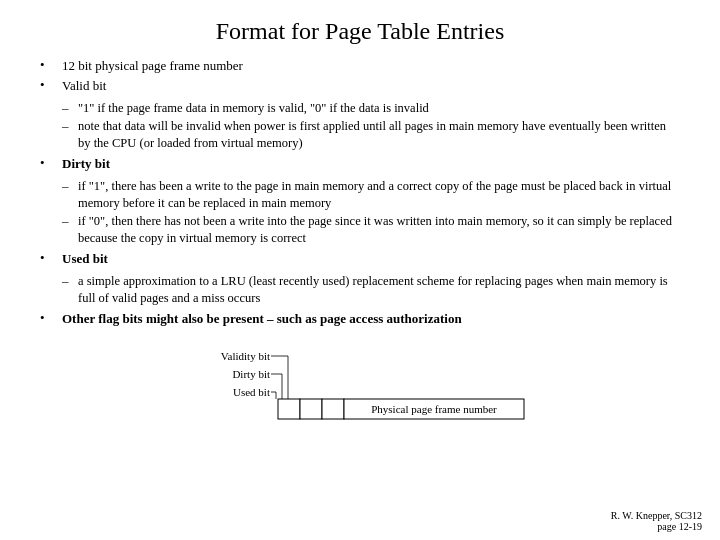 The height and width of the screenshot is (540, 720). Describe the element at coordinates (379, 195) in the screenshot. I see `dirty-sub-text-1: if "1", there has been a write to the pa…` at that location.